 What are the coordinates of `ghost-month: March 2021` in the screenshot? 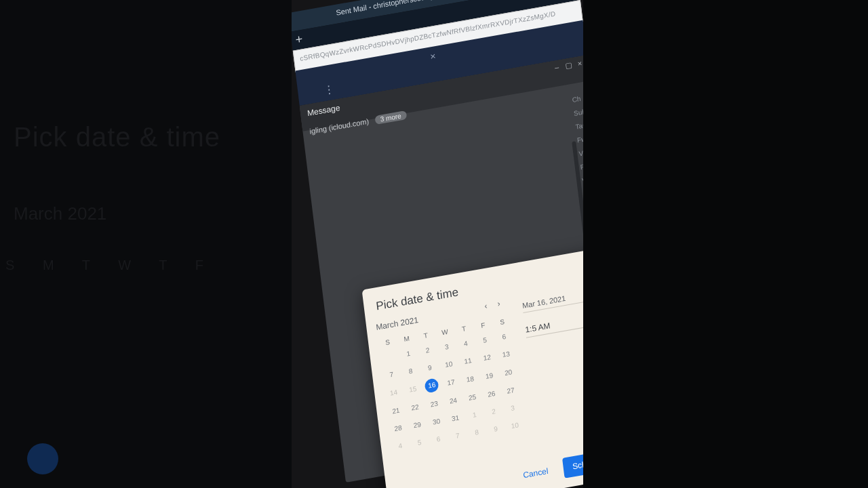 It's located at (60, 214).